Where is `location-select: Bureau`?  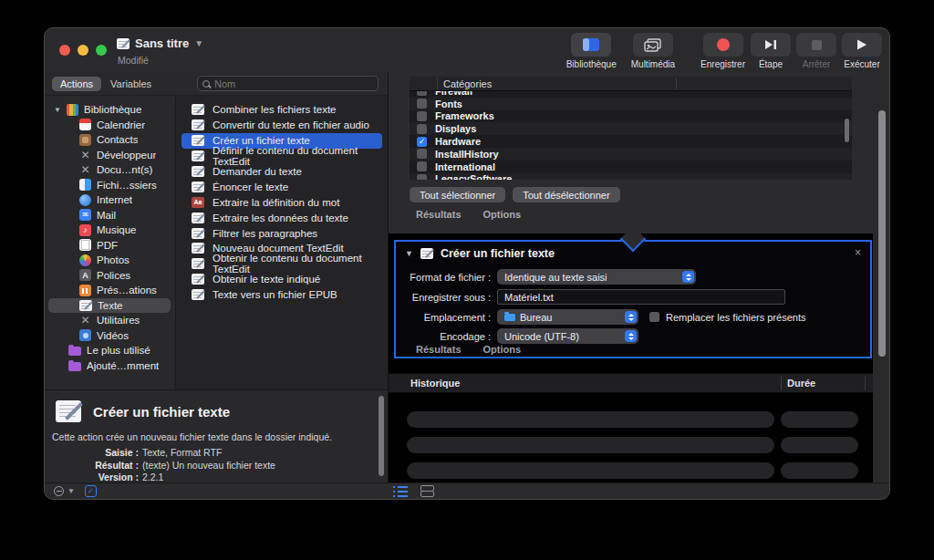
location-select: Bureau is located at coordinates (567, 317).